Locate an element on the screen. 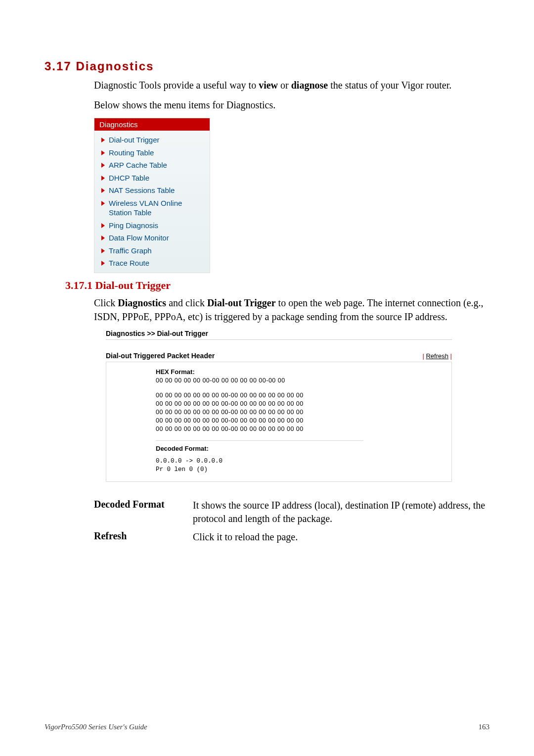 The height and width of the screenshot is (756, 534). text-bold: Dial-out Trigger is located at coordinates (241, 303).